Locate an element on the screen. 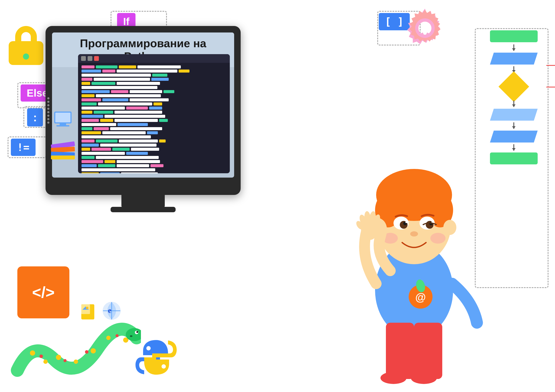  lock-body is located at coordinates (26, 53).